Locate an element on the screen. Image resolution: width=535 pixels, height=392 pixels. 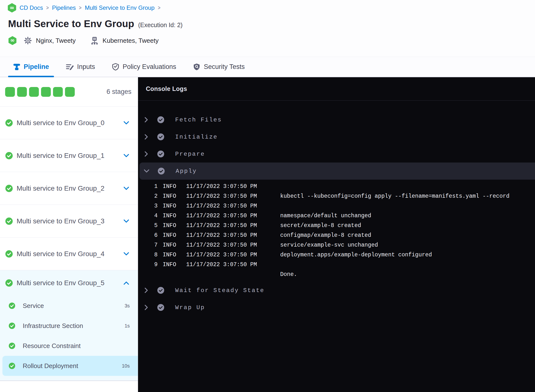
log-line: 7INFO11/17/2022 3:07:50 PMservice/exampl… is located at coordinates (337, 245).